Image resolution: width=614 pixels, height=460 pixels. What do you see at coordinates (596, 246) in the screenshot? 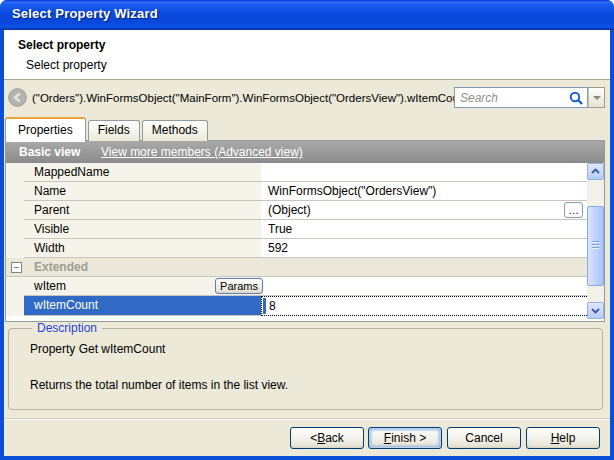
I see `scroll-thumb` at bounding box center [596, 246].